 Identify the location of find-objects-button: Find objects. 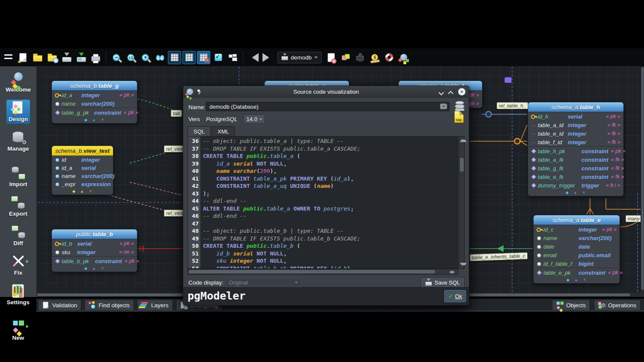
(109, 305).